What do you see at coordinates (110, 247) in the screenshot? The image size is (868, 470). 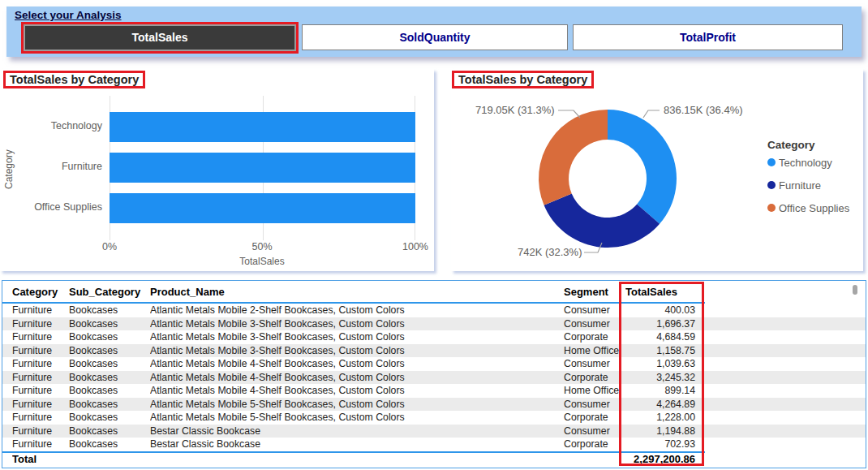 I see `xtick-0: 0%` at bounding box center [110, 247].